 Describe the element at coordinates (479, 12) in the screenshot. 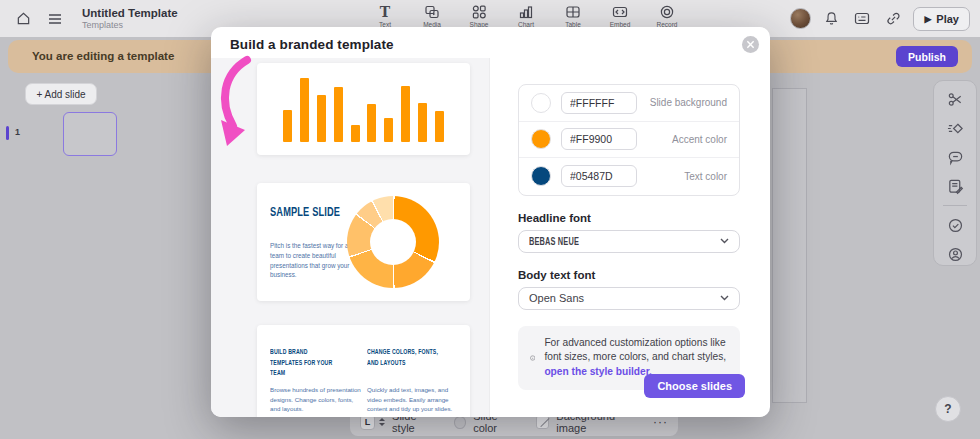

I see `shape-icon` at that location.